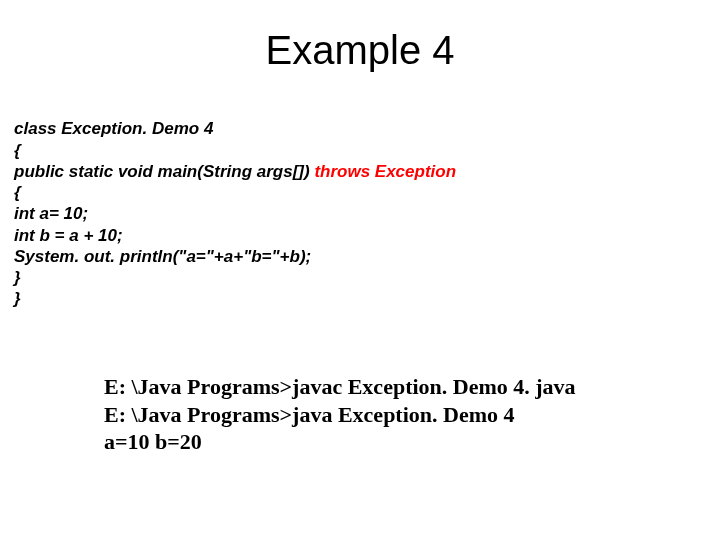  What do you see at coordinates (310, 414) in the screenshot?
I see `output-line: E: \Java Programs>java Exception. Demo 4` at bounding box center [310, 414].